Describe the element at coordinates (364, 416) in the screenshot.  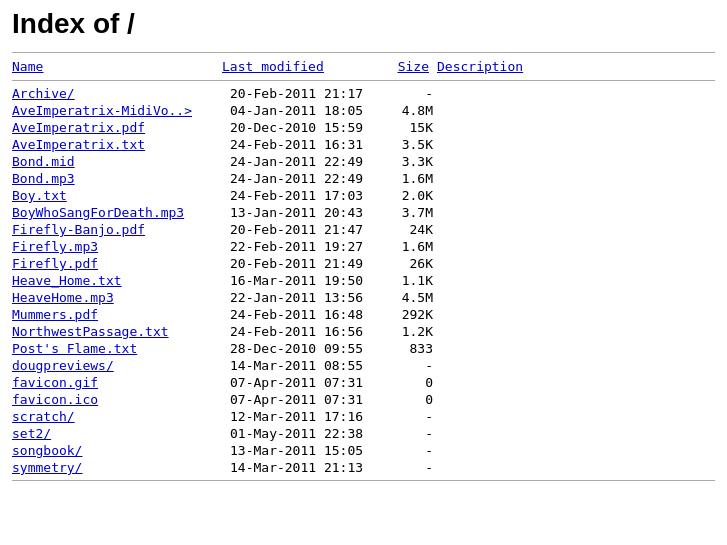
I see `table-row: scratch/12-Mar-2011 17:16-` at that location.